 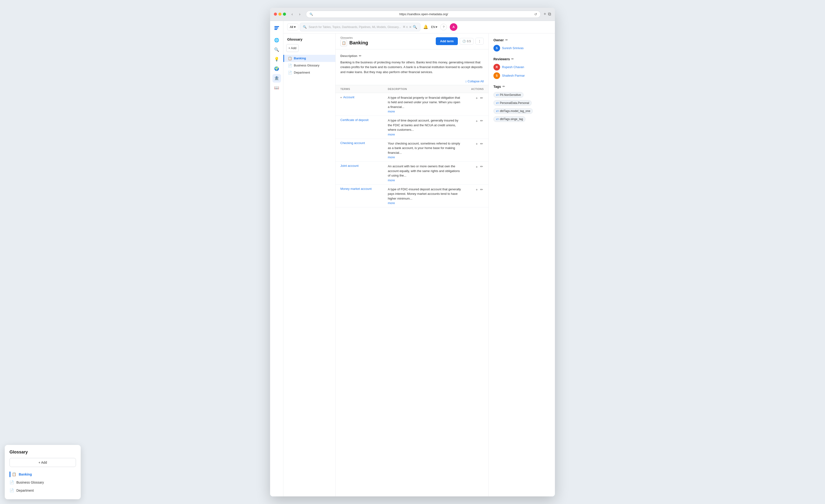 I want to click on user-avatar: A, so click(x=453, y=27).